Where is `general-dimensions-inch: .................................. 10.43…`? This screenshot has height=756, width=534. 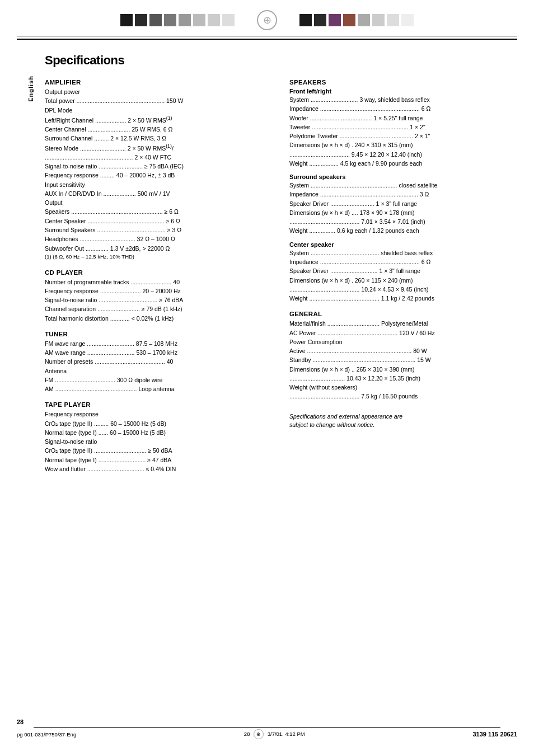 general-dimensions-inch: .................................. 10.43… is located at coordinates (403, 378).